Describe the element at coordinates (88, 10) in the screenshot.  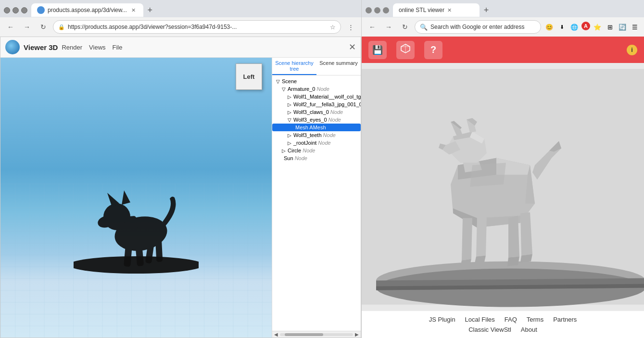
I see `active-tab: products.aspose.app/3d/view... ✕` at that location.